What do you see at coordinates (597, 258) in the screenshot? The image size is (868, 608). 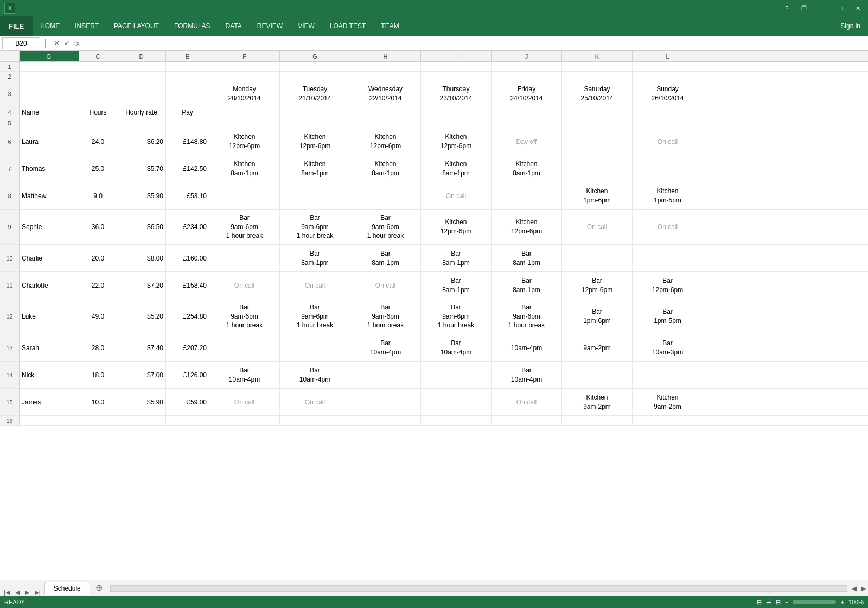 I see `cell-k10` at bounding box center [597, 258].